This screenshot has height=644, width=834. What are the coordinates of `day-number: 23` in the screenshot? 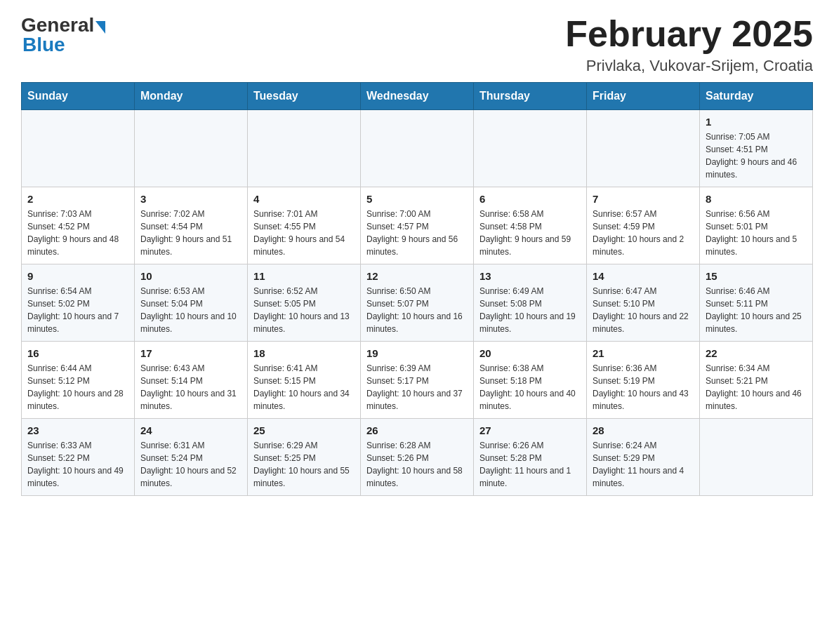 It's located at (78, 431).